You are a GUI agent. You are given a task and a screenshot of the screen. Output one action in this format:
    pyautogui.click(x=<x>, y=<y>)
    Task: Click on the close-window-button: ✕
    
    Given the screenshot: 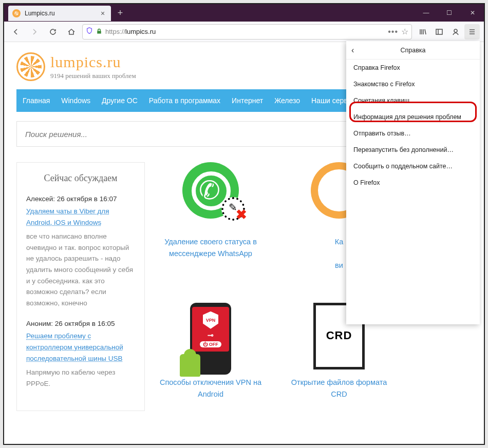 What is the action you would take?
    pyautogui.click(x=473, y=13)
    